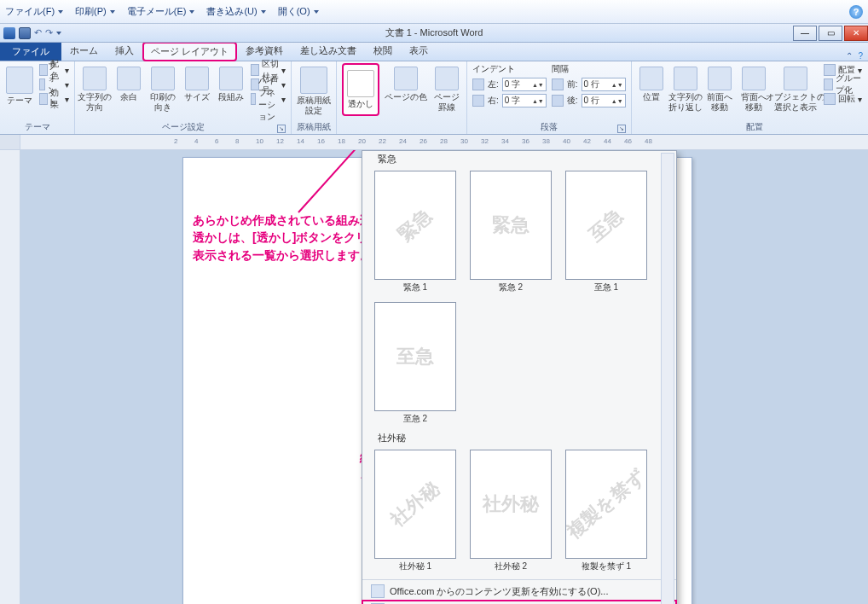  I want to click on watermark-thumb: 緊急緊急 2, so click(511, 232).